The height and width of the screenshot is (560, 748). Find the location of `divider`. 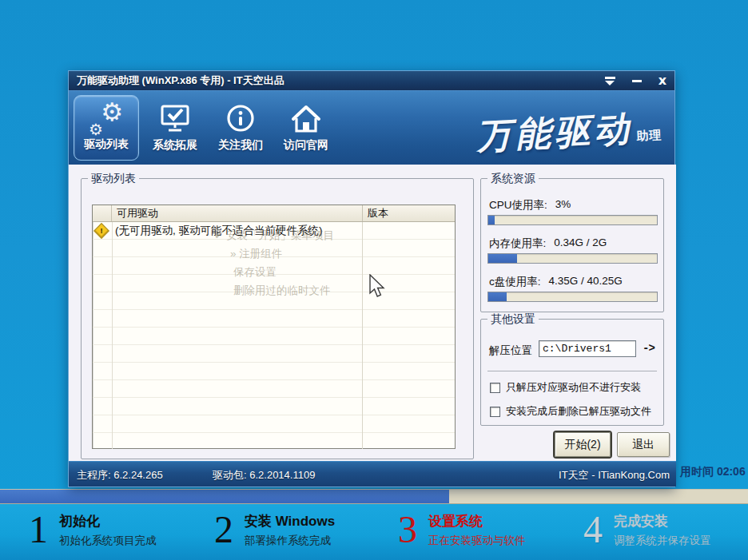

divider is located at coordinates (572, 371).